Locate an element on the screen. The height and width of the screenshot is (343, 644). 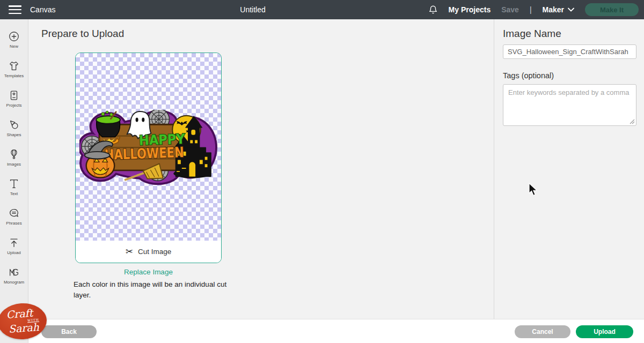
page-title: Prepare to Upload is located at coordinates (83, 34).